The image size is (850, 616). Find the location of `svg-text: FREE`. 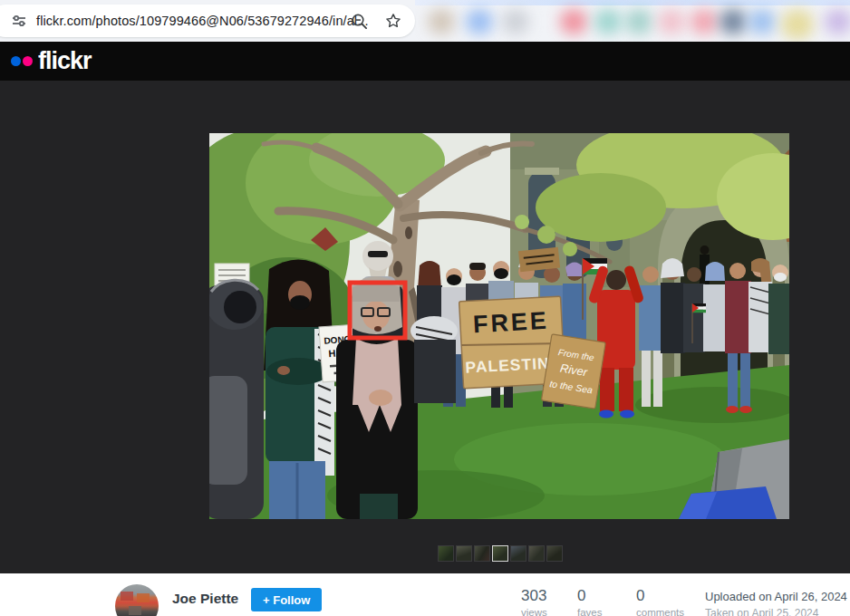

svg-text: FREE is located at coordinates (511, 322).